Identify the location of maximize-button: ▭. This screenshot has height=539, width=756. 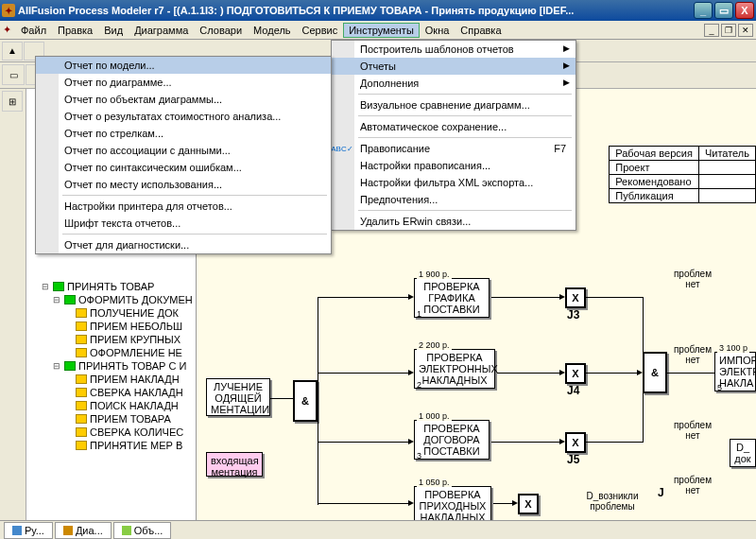
(724, 10).